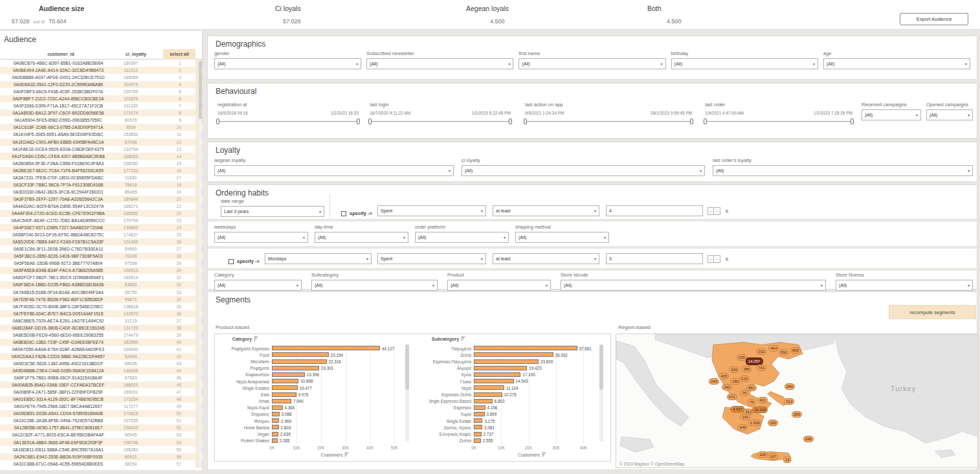 The height and width of the screenshot is (474, 980). I want to click on table-row: 0A01FE74-7945-2966-18D7-58CA4AB12697 117…, so click(101, 407).